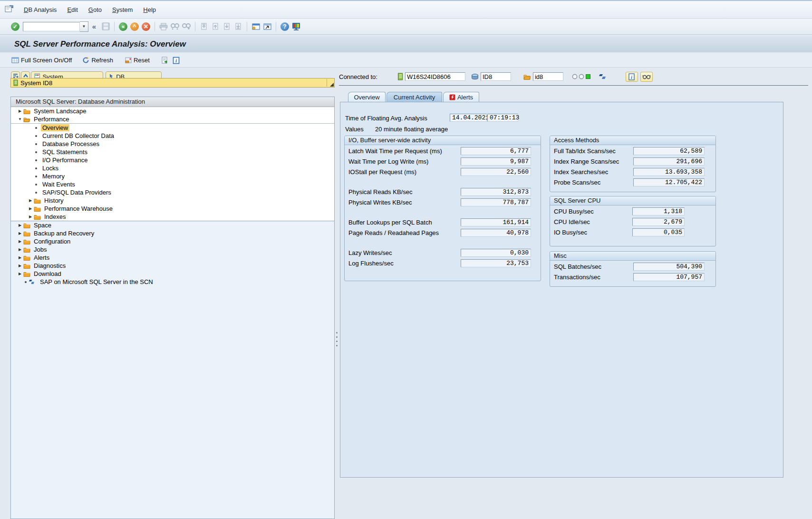  Describe the element at coordinates (123, 27) in the screenshot. I see `back-icon: «` at that location.